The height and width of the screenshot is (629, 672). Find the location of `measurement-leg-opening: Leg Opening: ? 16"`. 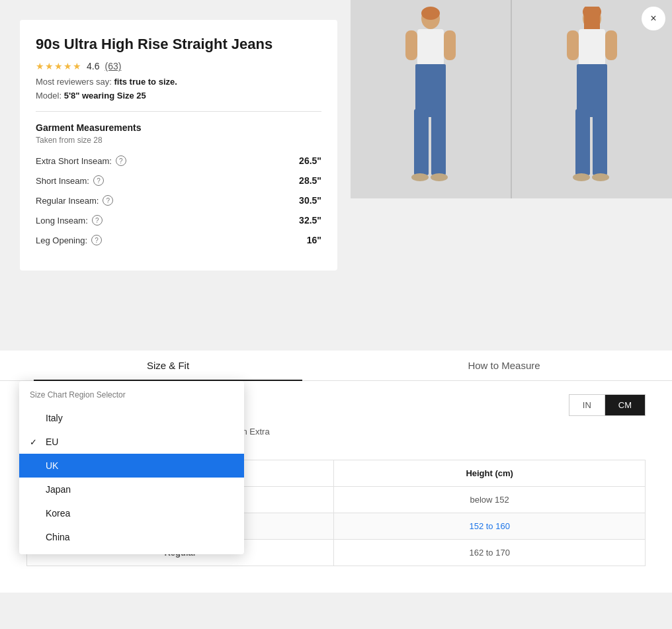

measurement-leg-opening: Leg Opening: ? 16" is located at coordinates (179, 240).